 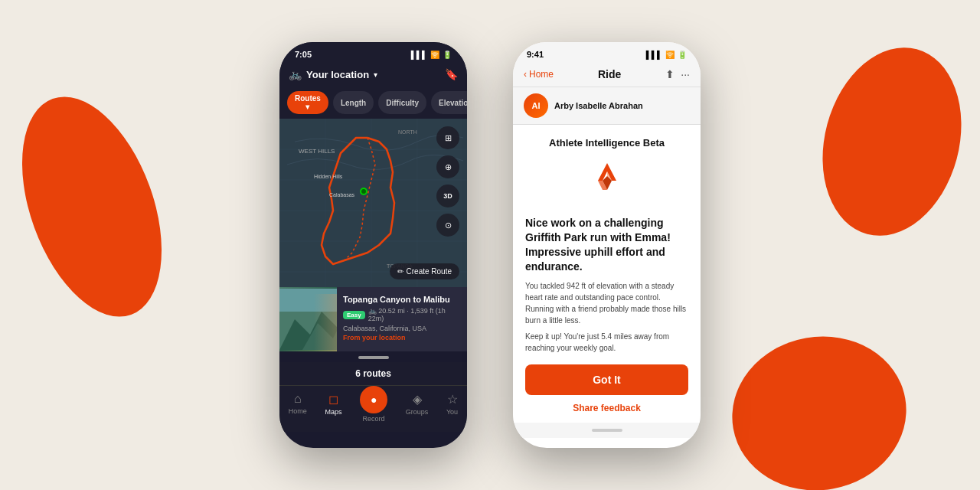 I want to click on threed-button: 3D, so click(x=448, y=196).